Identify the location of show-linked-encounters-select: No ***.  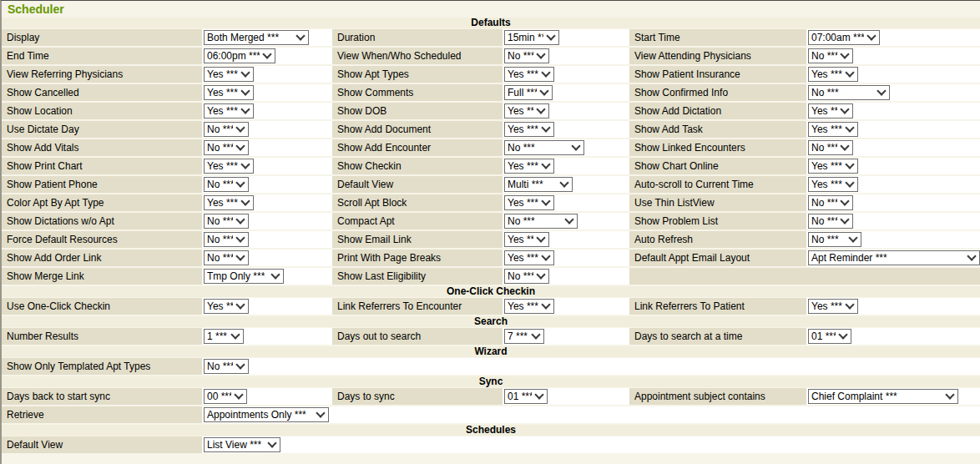
(831, 148).